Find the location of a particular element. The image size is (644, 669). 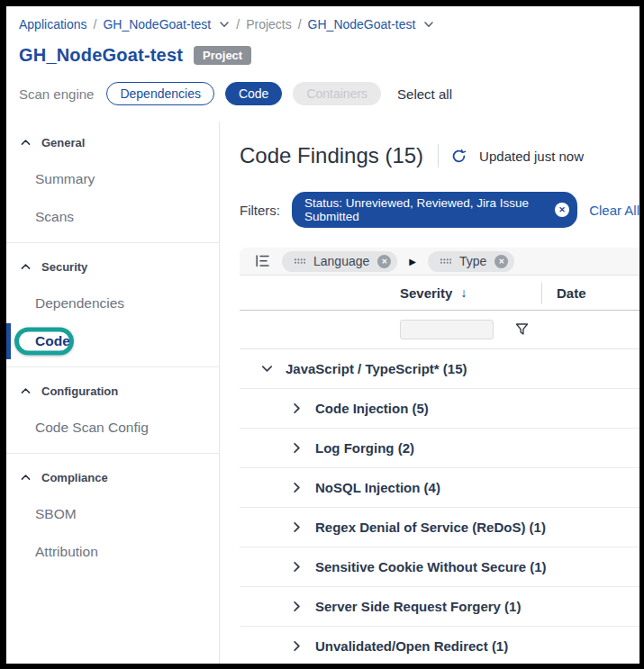

group-by-chip-label: Type is located at coordinates (473, 261).